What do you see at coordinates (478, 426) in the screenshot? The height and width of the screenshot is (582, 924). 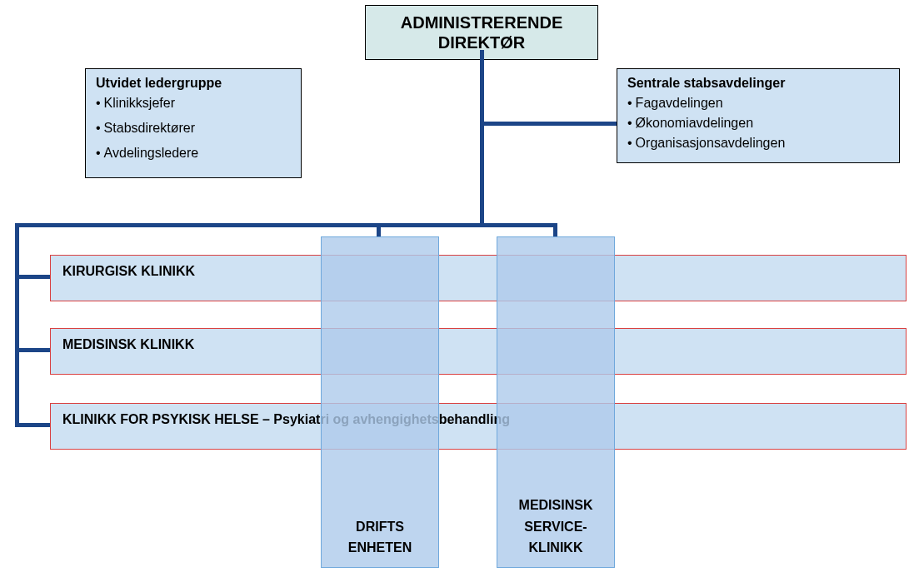 I see `clinic-box-3: KLINIKK FOR PSYKISK HELSE – Psykiatri og…` at bounding box center [478, 426].